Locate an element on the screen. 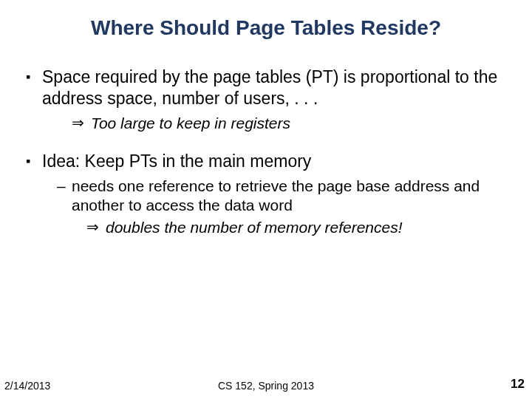  bullet-1: ▪ Space required by the page tables (PT)… is located at coordinates (266, 88).